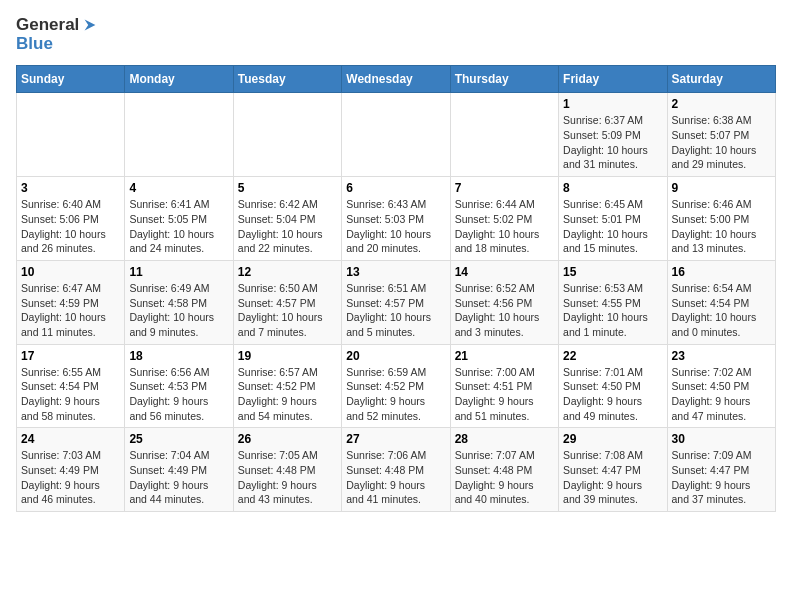 The height and width of the screenshot is (612, 792). I want to click on day-number: 23, so click(722, 356).